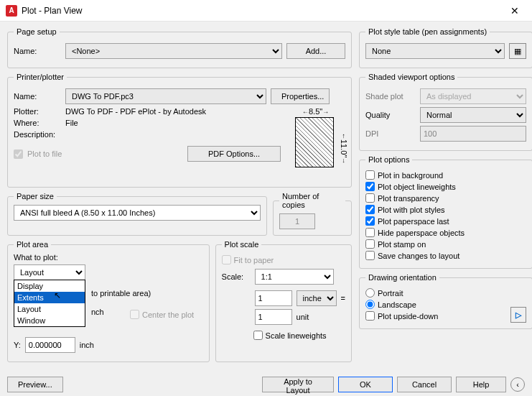  What do you see at coordinates (409, 198) in the screenshot?
I see `plot-transparency-label: Plot transparency` at bounding box center [409, 198].